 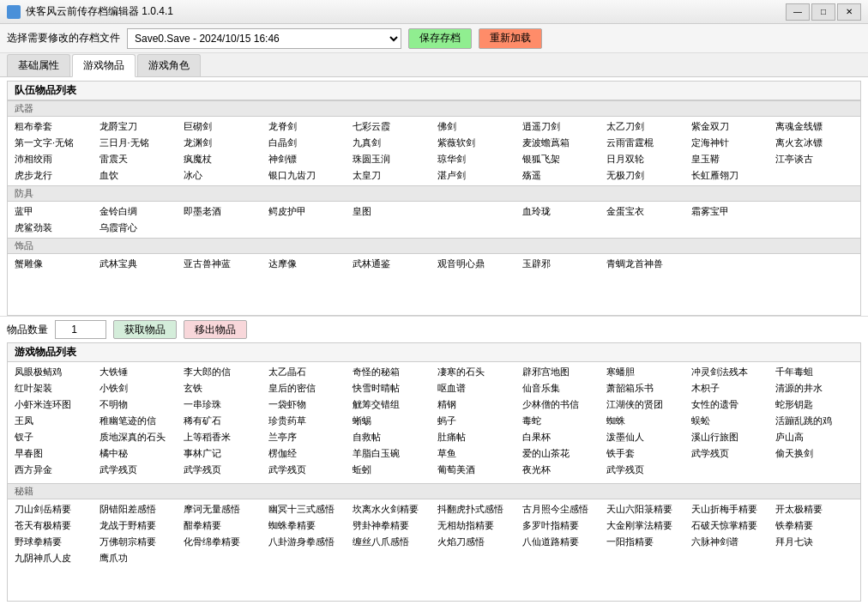 What do you see at coordinates (139, 558) in the screenshot?
I see `list-item: 鹰爪功` at bounding box center [139, 558].